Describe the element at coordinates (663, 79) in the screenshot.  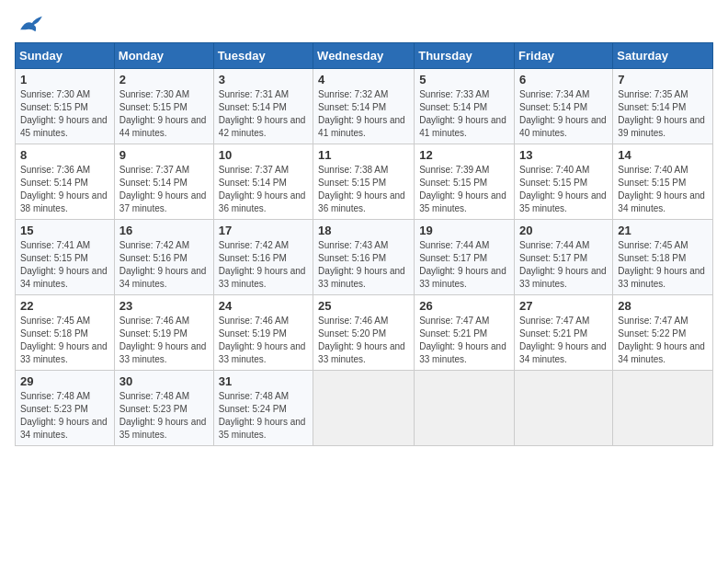
I see `day-number: 7` at that location.